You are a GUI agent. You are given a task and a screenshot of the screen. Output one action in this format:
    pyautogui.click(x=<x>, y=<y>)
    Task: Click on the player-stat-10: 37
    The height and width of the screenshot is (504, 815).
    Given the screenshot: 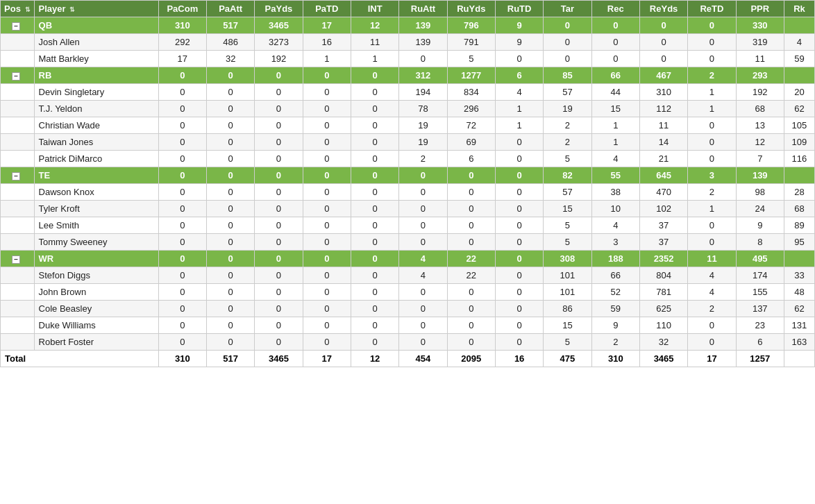 What is the action you would take?
    pyautogui.click(x=664, y=226)
    